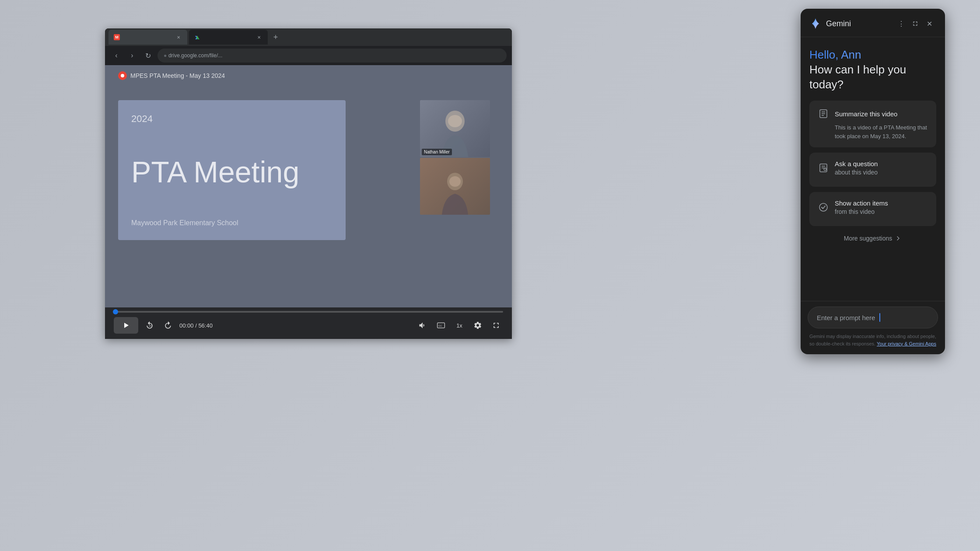 The width and height of the screenshot is (980, 551). What do you see at coordinates (117, 37) in the screenshot?
I see `gmail-favicon: M` at bounding box center [117, 37].